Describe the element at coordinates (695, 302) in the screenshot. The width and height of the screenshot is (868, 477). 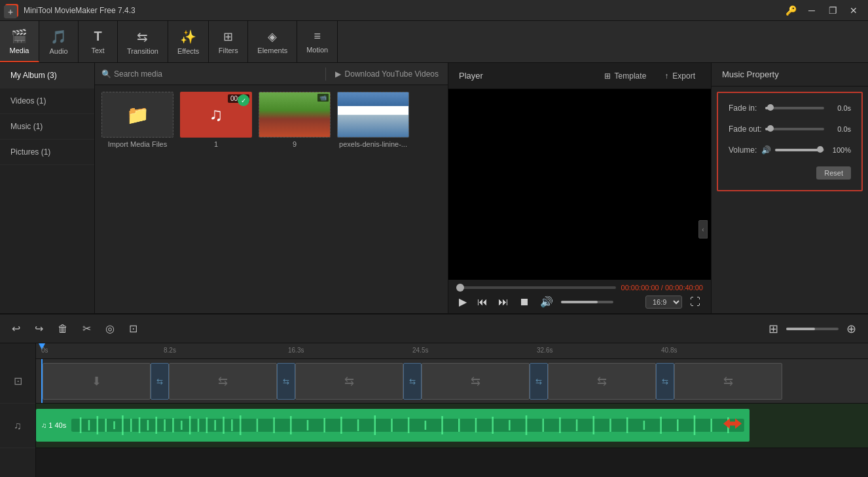
I see `fullscreen-button: ⛶` at that location.